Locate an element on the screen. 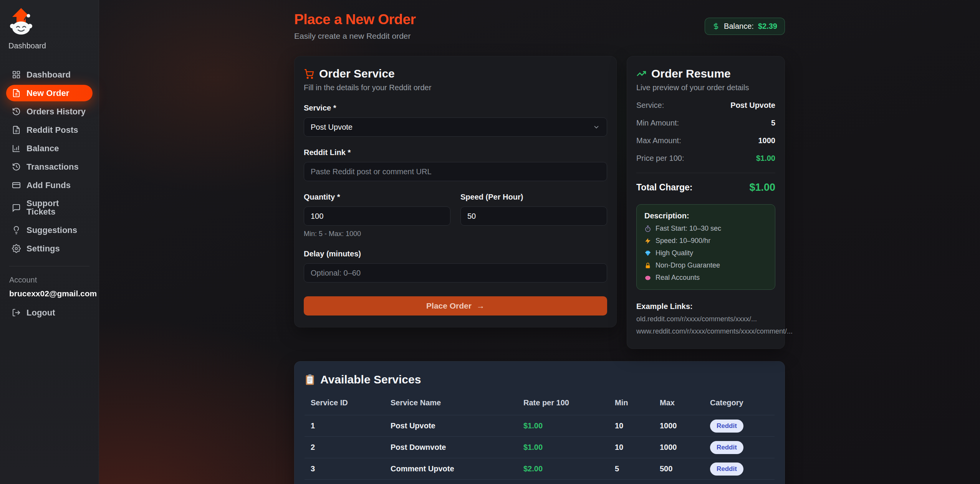  diamond-icon is located at coordinates (648, 253).